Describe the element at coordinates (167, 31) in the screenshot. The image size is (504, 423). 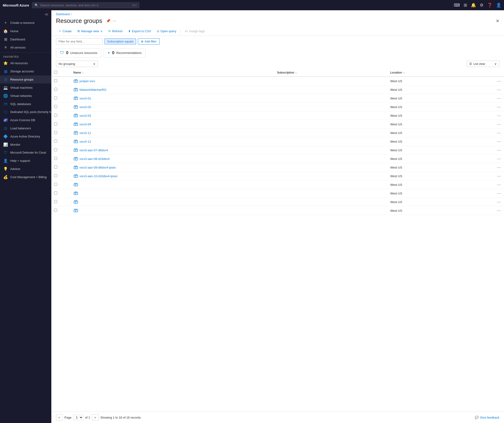
I see `open-query-button: ⊙ Open query` at that location.